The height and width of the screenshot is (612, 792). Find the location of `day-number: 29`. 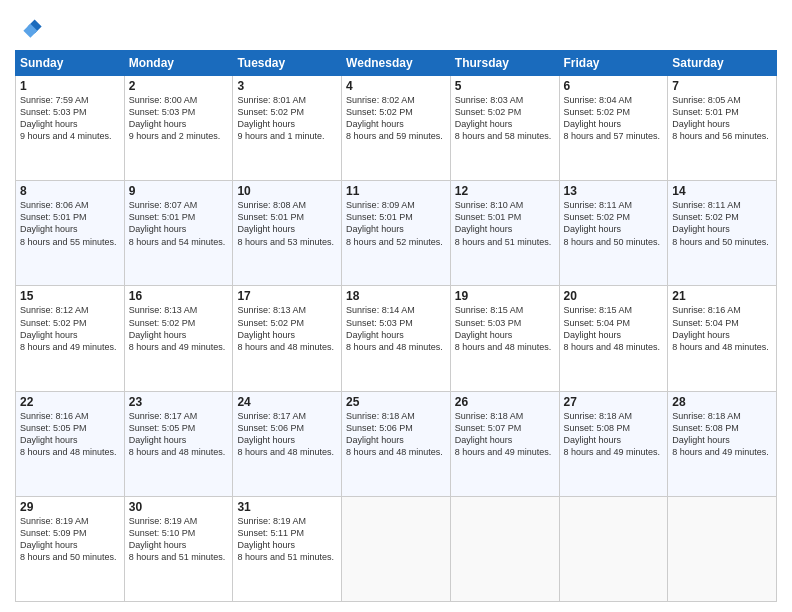

day-number: 29 is located at coordinates (70, 507).